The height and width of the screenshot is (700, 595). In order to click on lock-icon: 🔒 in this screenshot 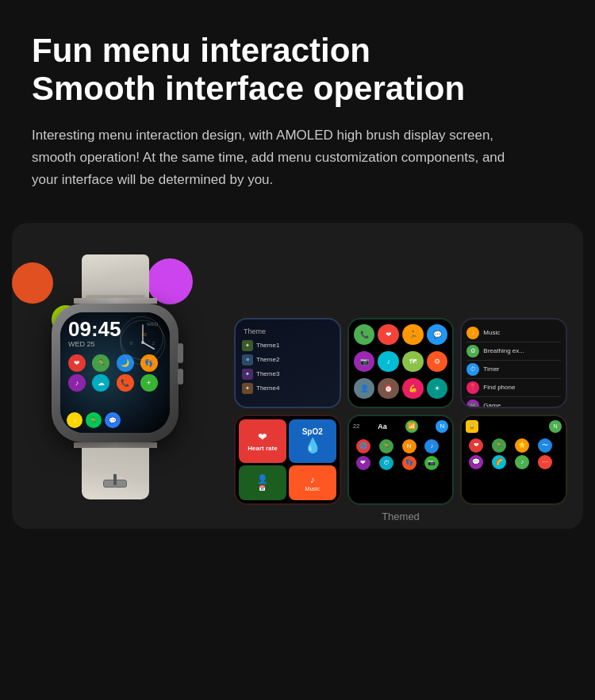, I will do `click(472, 427)`.